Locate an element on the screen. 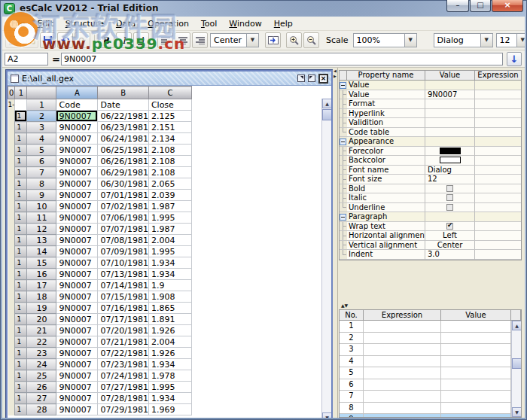 This screenshot has height=420, width=527. property-name: Font size is located at coordinates (386, 179).